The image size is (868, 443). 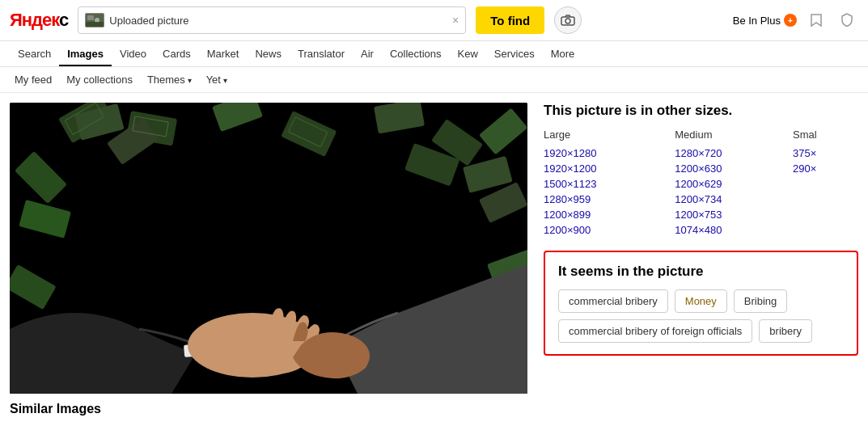 I want to click on nav-market: Market, so click(x=223, y=53).